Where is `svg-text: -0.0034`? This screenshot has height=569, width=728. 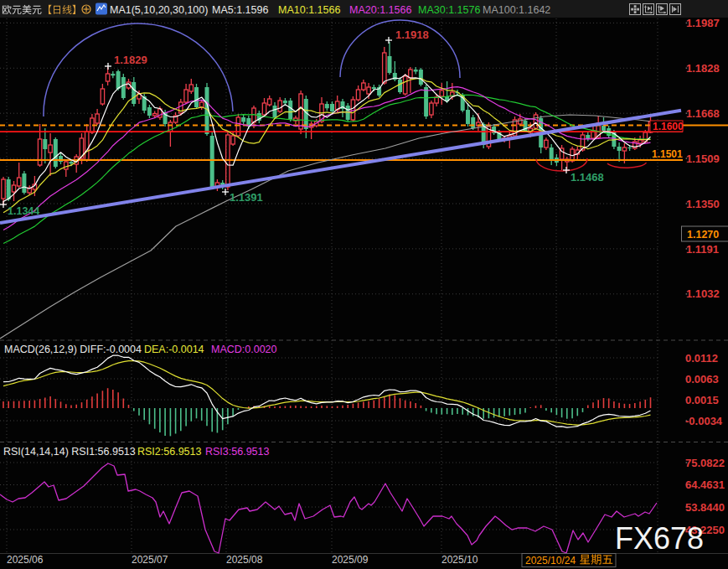 svg-text: -0.0034 is located at coordinates (704, 421).